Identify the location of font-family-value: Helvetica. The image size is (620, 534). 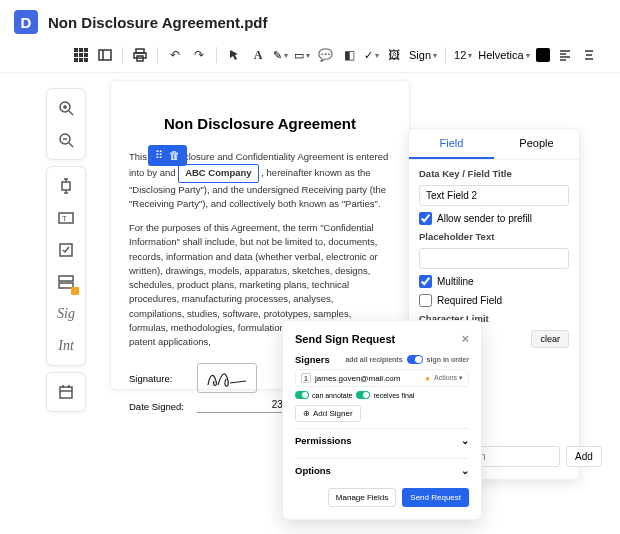
(500, 55).